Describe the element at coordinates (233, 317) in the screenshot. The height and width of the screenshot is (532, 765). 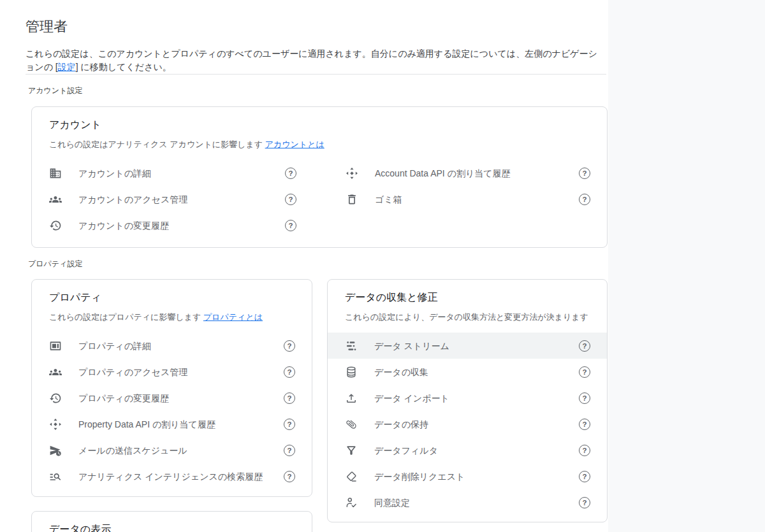
I see `property-whatis-link: プロパティとは` at that location.